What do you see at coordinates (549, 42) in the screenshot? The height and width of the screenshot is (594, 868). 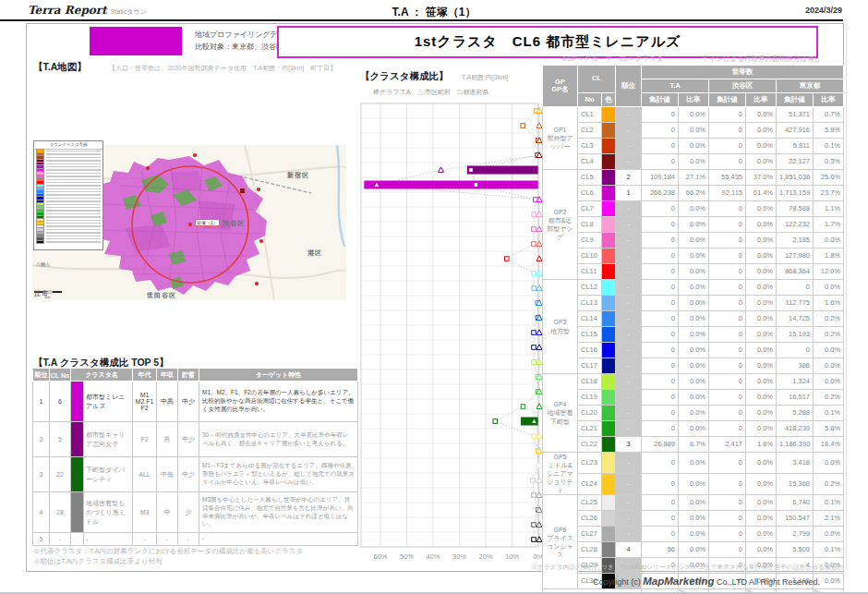 I see `cluster-title: 1stクラスタ CL6 都市型ミレニアルズ` at bounding box center [549, 42].